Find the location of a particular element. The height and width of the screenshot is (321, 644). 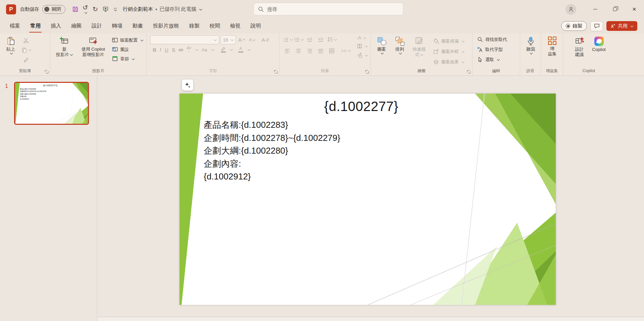

bullets-button is located at coordinates (287, 40).